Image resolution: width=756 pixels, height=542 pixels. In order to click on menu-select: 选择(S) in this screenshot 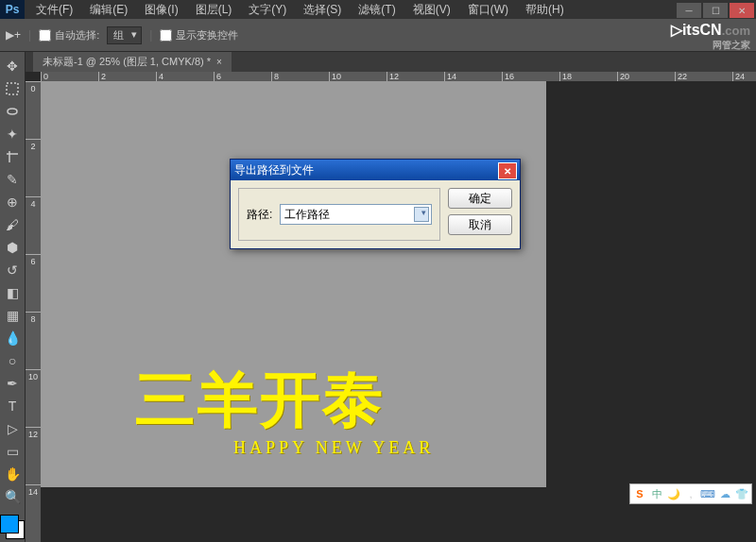, I will do `click(322, 9)`.